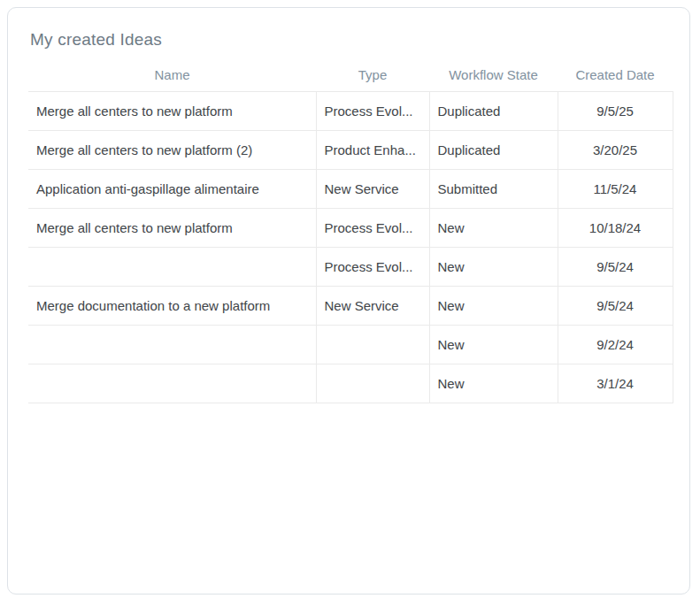 Image resolution: width=700 pixels, height=606 pixels. I want to click on table-row: Application anti-gaspillage alimentaire …, so click(350, 188).